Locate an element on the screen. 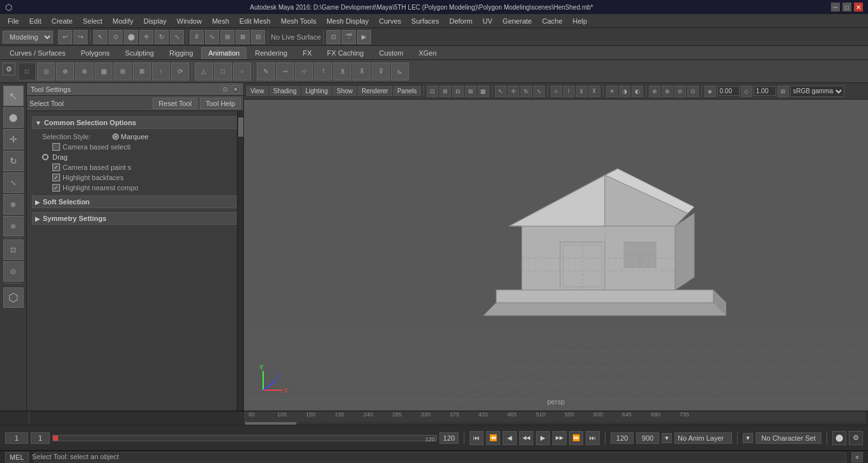  shelf-tab-xgen: XGen is located at coordinates (427, 53).